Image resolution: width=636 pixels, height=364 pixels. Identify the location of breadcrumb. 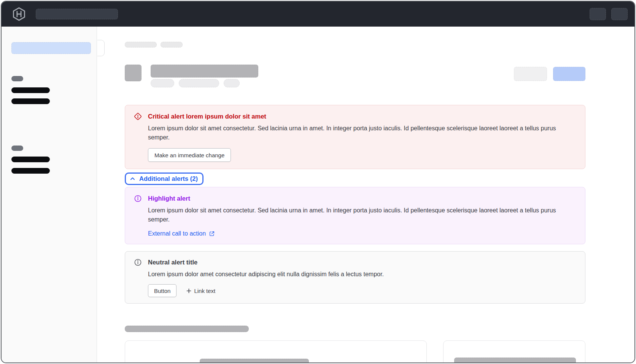
(355, 45).